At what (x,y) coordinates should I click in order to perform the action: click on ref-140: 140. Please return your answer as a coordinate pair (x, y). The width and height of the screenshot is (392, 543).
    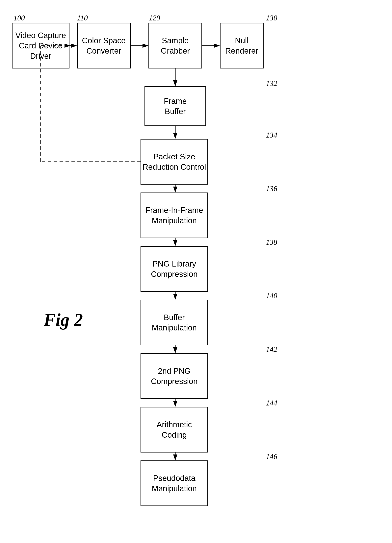
    Looking at the image, I should click on (272, 296).